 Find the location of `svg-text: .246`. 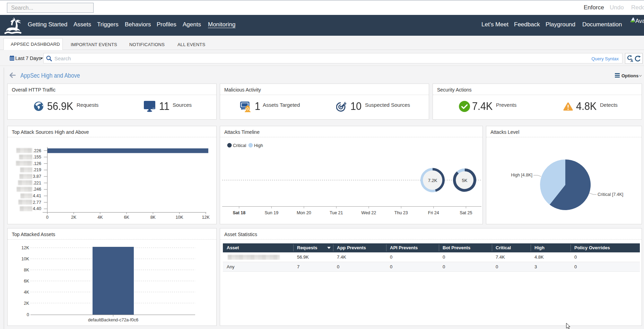

svg-text: .246 is located at coordinates (37, 189).